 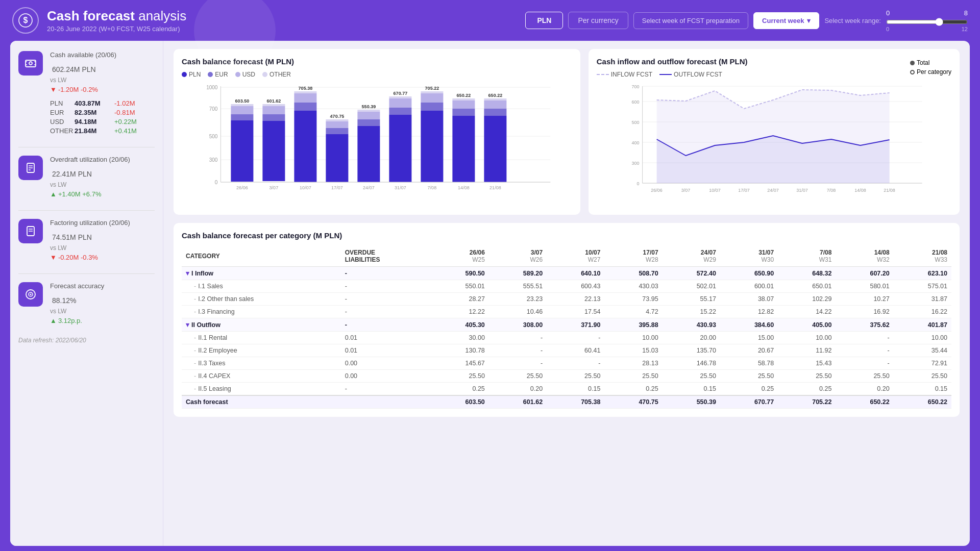 What do you see at coordinates (672, 61) in the screenshot?
I see `inflow-chart-title: Cash inflow and outflow forecast (M PLN)` at bounding box center [672, 61].